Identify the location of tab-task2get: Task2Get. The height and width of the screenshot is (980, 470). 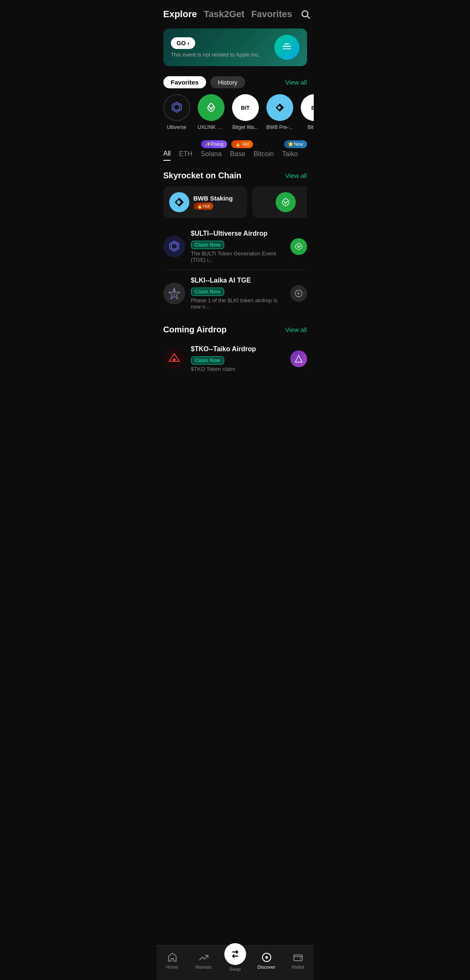
(224, 14).